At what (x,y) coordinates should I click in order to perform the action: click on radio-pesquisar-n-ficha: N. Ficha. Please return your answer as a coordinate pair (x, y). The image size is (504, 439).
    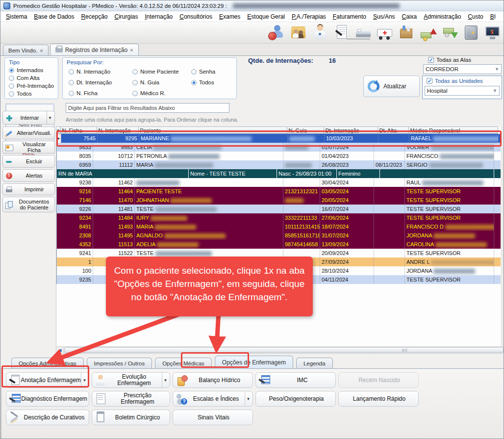
    Looking at the image, I should click on (97, 93).